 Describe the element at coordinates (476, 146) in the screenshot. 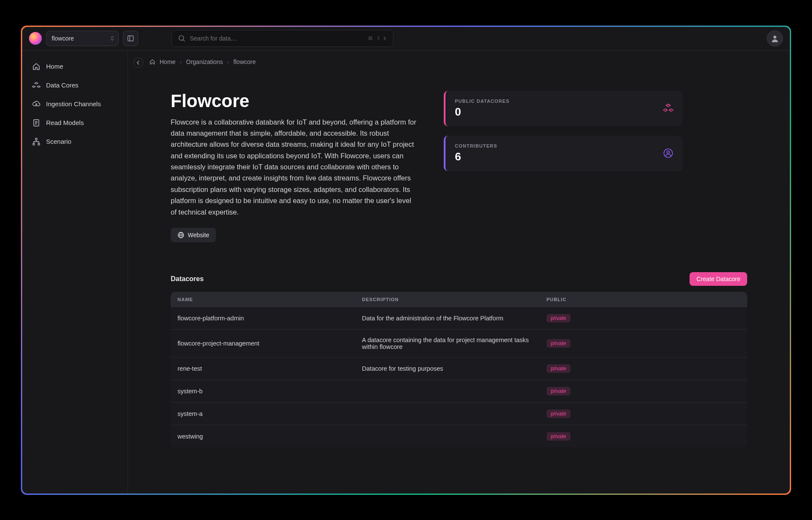

I see `stat-label: CONTRIBUTERS` at that location.